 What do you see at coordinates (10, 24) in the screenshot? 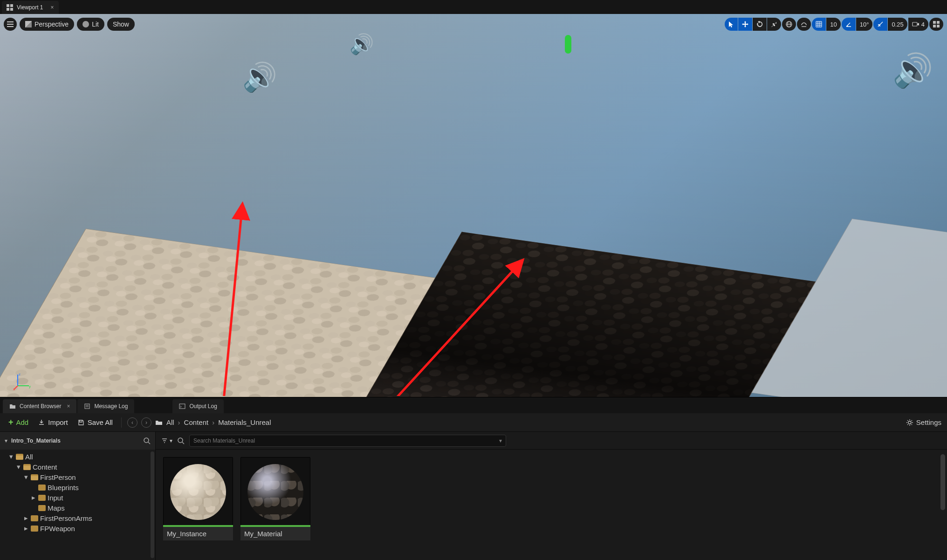
I see `viewport-options-button` at bounding box center [10, 24].